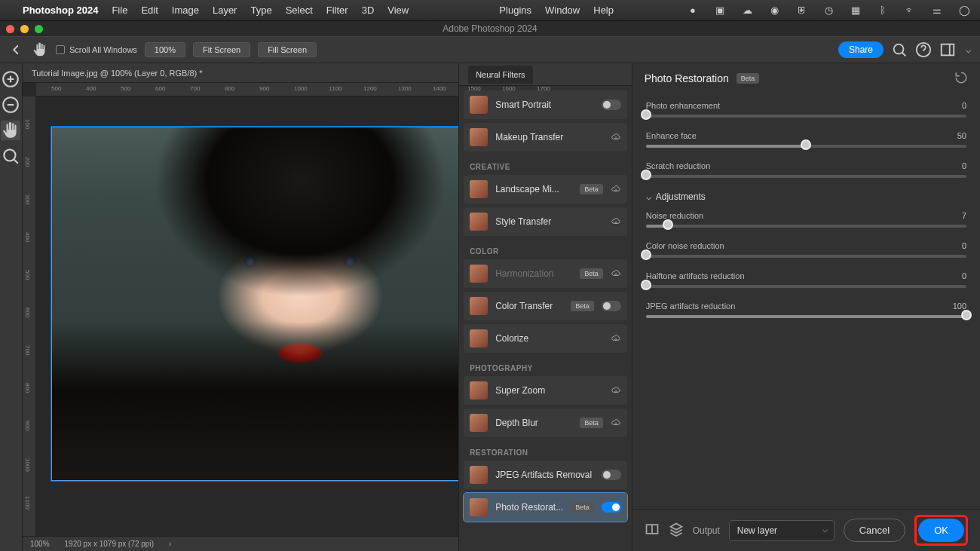 The width and height of the screenshot is (980, 551). Describe the element at coordinates (961, 78) in the screenshot. I see `reset-icon` at that location.